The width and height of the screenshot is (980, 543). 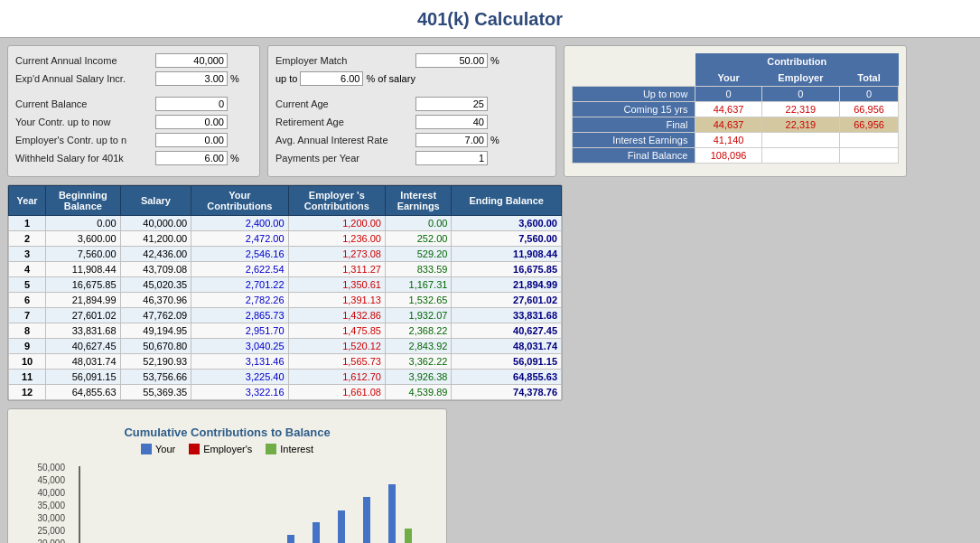 I want to click on cell-interest: 4,539.89, so click(x=419, y=392).